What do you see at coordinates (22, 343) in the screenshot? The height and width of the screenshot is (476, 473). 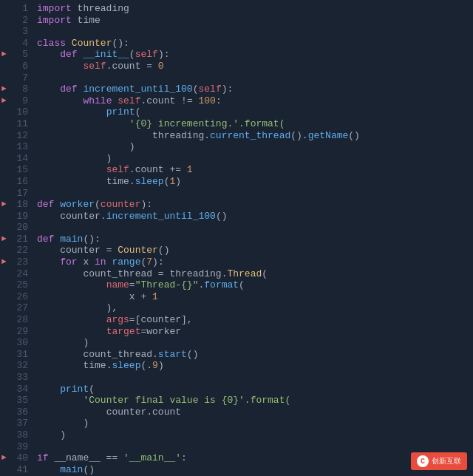 I see `line-number: 30` at bounding box center [22, 343].